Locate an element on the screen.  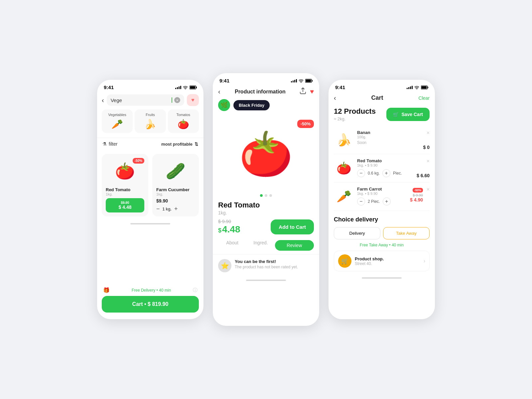
shop-name: Product shop. is located at coordinates (388, 259).